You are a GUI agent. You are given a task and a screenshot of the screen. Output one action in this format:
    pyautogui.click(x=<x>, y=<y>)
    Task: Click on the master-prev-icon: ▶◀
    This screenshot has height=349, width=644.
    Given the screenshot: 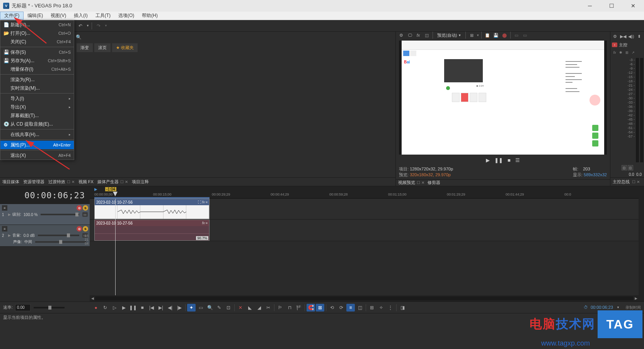 What is the action you would take?
    pyautogui.click(x=623, y=36)
    